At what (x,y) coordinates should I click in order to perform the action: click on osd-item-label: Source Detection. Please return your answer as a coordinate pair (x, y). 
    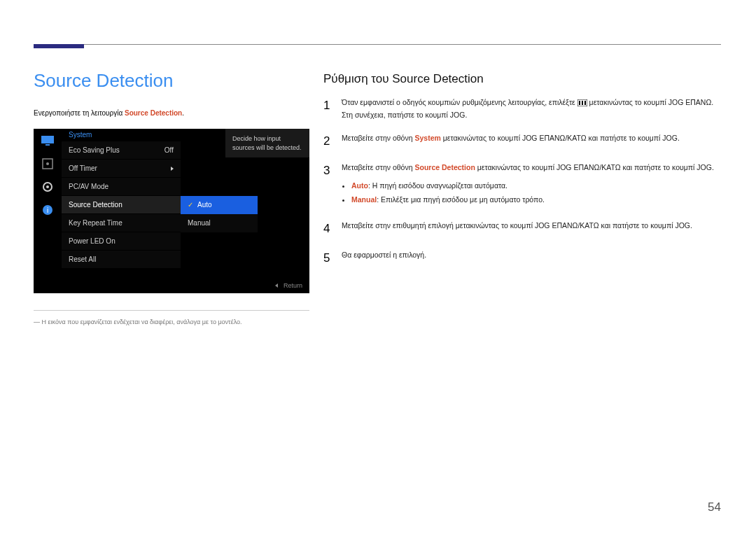
    Looking at the image, I should click on (95, 205).